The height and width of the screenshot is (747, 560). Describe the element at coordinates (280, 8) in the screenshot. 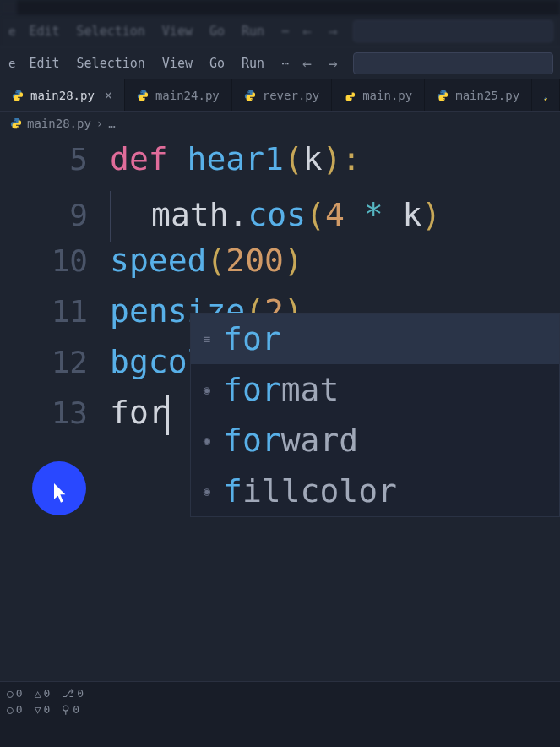

I see `ghost-tabs-top` at that location.